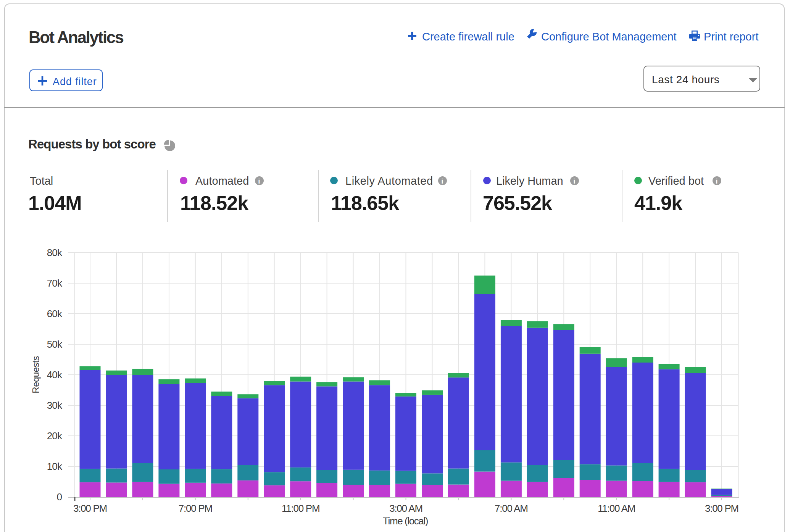  I want to click on svg-text: 7:00 AM, so click(511, 508).